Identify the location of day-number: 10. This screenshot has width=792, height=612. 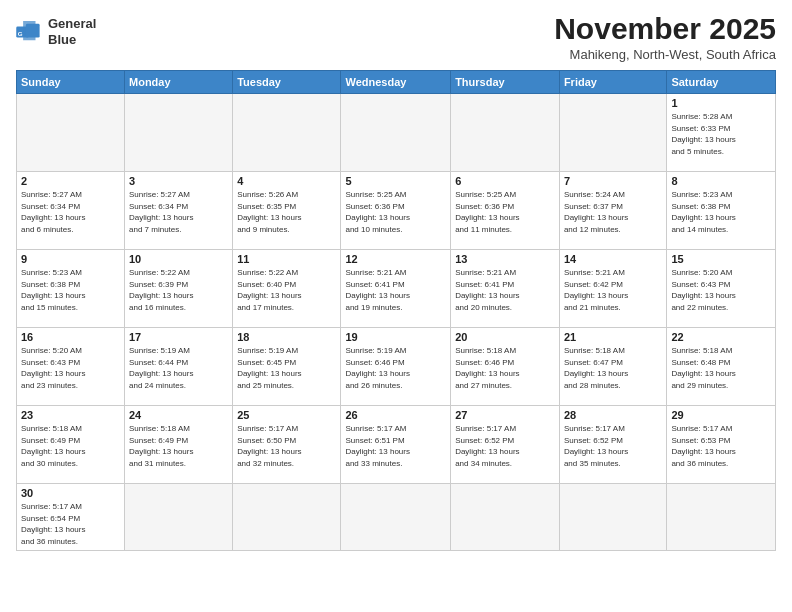
(178, 259).